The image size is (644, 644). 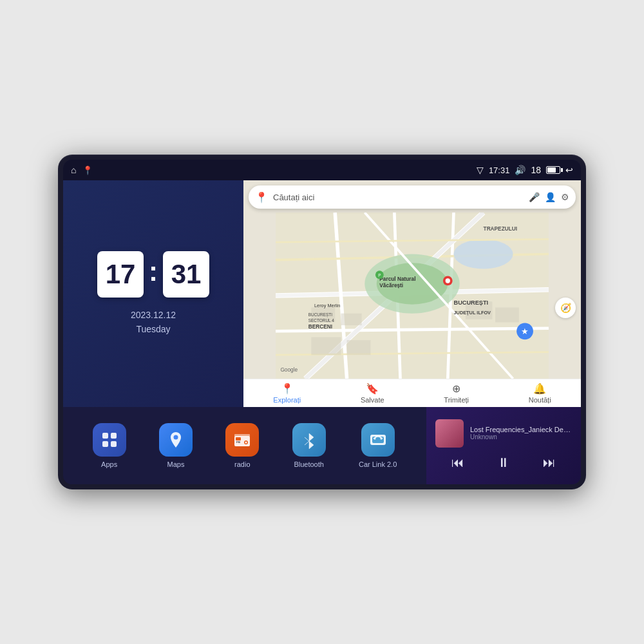 I want to click on explore-icon: 📍, so click(x=287, y=389).